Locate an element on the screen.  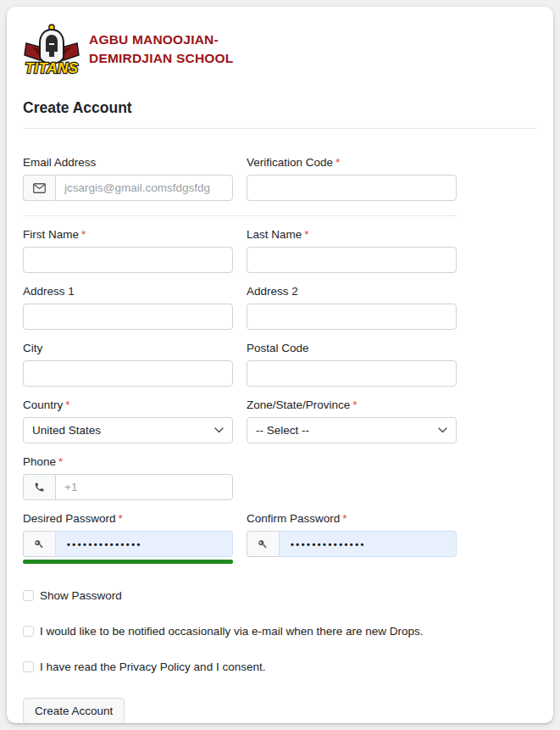
address1-label: Address 1 is located at coordinates (128, 292).